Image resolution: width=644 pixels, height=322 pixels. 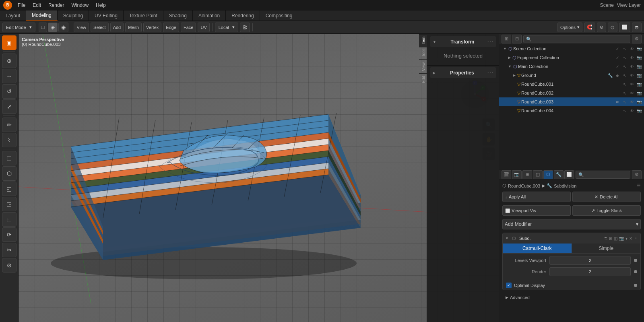 What do you see at coordinates (572, 75) in the screenshot?
I see `tree-item-ground: ▶ ▽ Ground 🔧 ◆ ↖ 👁 📷` at bounding box center [572, 75].